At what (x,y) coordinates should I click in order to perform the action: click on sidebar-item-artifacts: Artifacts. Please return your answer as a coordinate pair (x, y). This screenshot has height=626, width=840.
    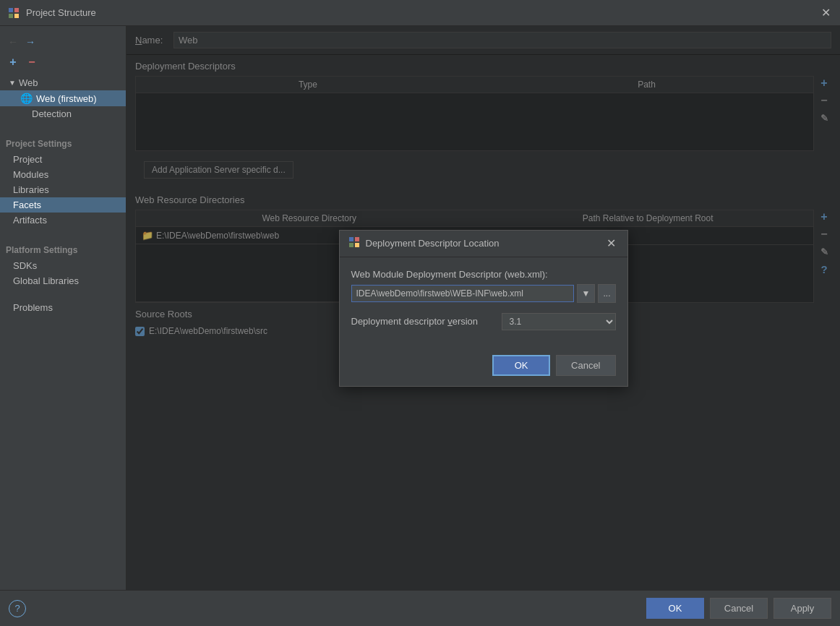
    Looking at the image, I should click on (63, 220).